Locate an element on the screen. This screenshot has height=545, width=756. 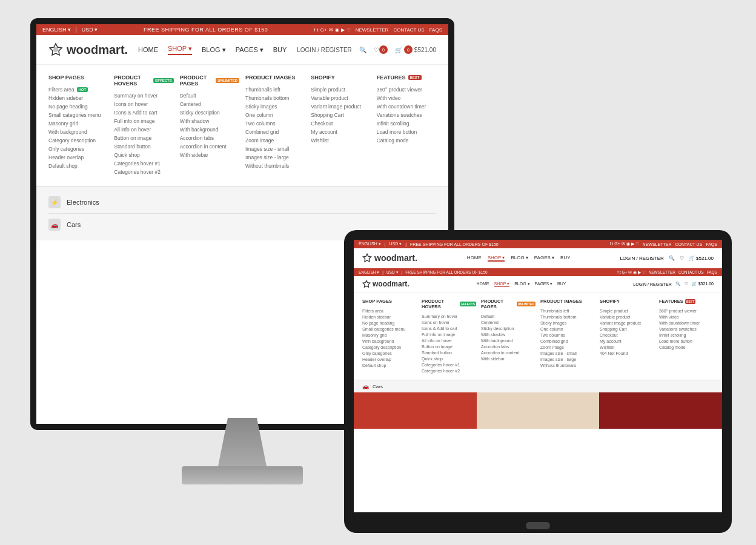
nav-buy: BUY is located at coordinates (280, 50).